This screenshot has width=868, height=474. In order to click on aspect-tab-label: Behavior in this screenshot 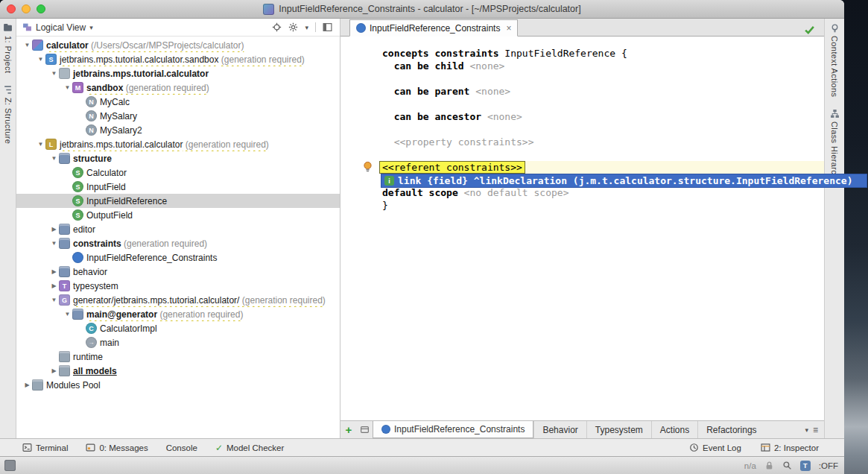, I will do `click(560, 430)`.